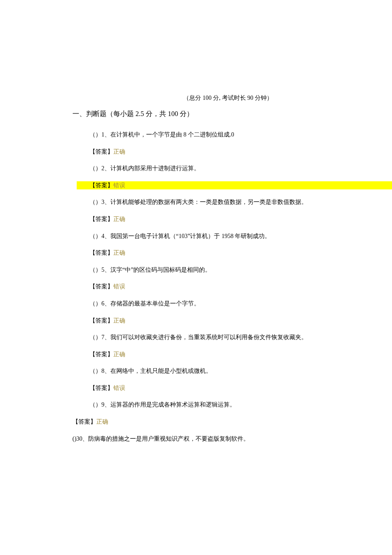 The width and height of the screenshot is (392, 555). What do you see at coordinates (222, 346) in the screenshot?
I see `question-block: （）7、我们可以对收藏夹进行备份，当重装系统时可以利用备份文件恢复收藏夹。 【答…` at bounding box center [222, 346].